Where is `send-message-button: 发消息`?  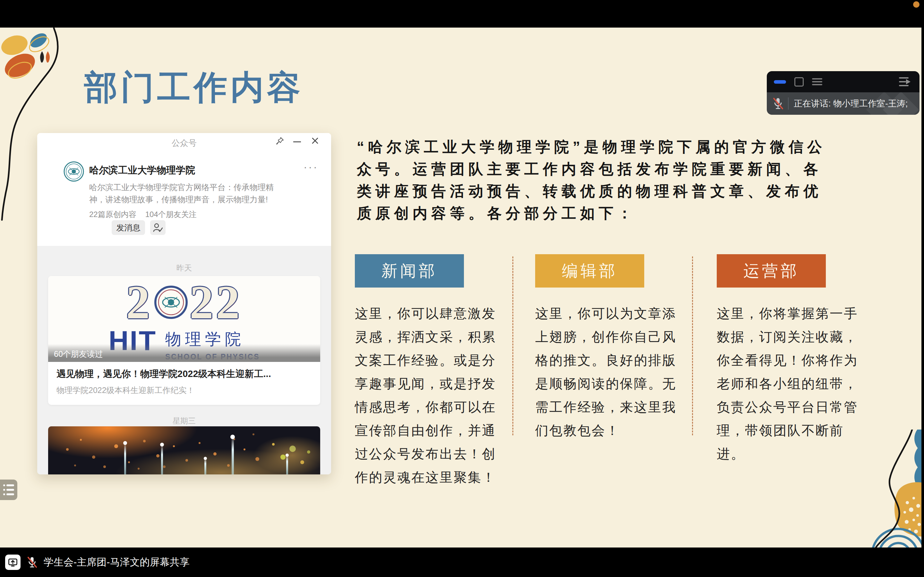
send-message-button: 发消息 is located at coordinates (128, 227).